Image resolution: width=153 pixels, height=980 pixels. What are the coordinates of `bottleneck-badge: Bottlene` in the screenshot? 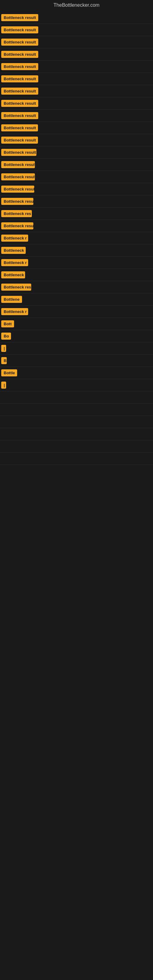 It's located at (11, 299).